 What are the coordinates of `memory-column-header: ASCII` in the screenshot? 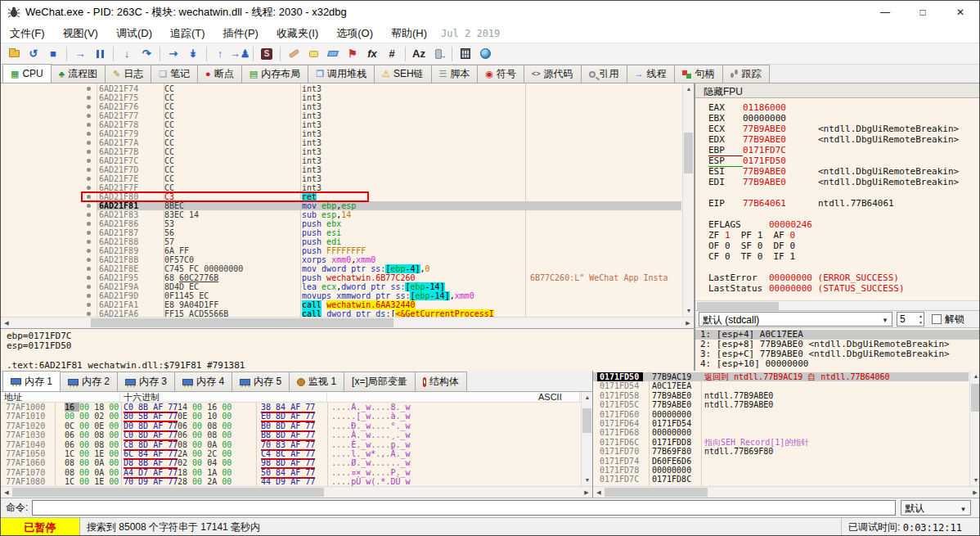 It's located at (453, 397).